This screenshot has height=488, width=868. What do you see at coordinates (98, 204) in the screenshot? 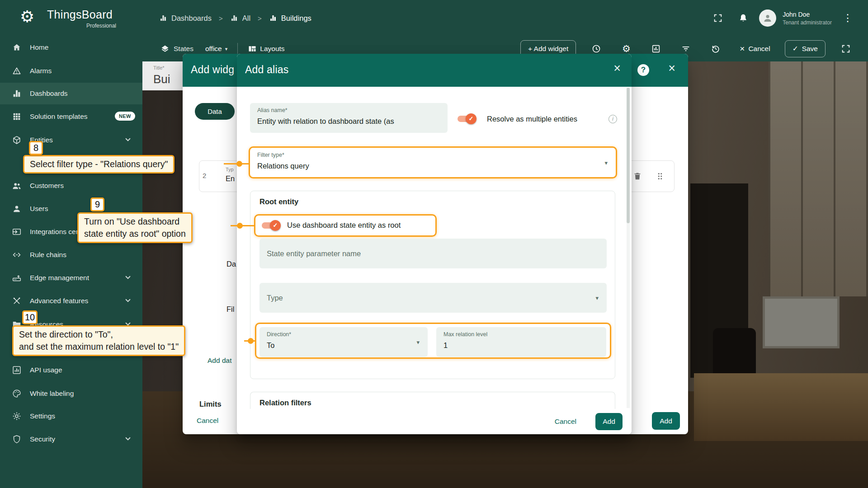
I see `callout-number-9: 9` at bounding box center [98, 204].